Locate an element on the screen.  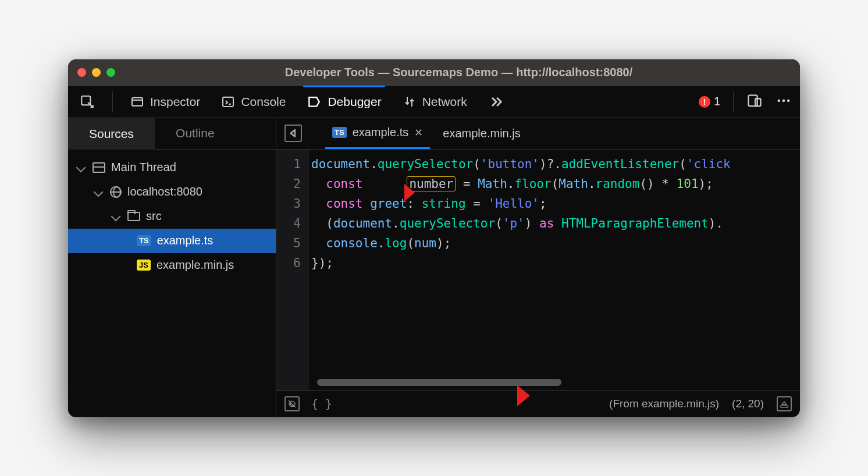
cursor-position: (1, 12) is located at coordinates (748, 404).